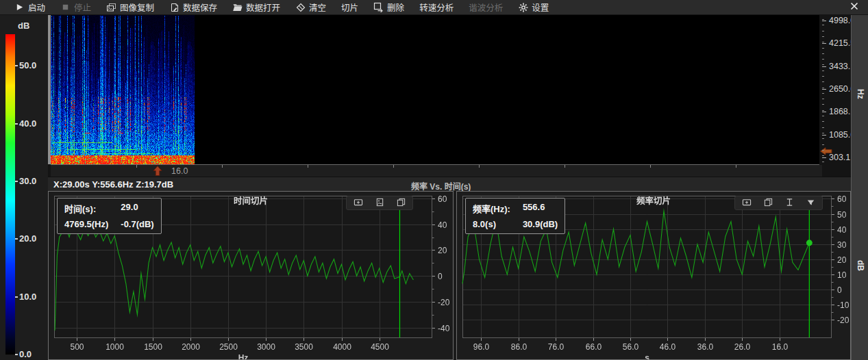 The width and height of the screenshot is (868, 360). I want to click on copy-page-icon, so click(769, 203).